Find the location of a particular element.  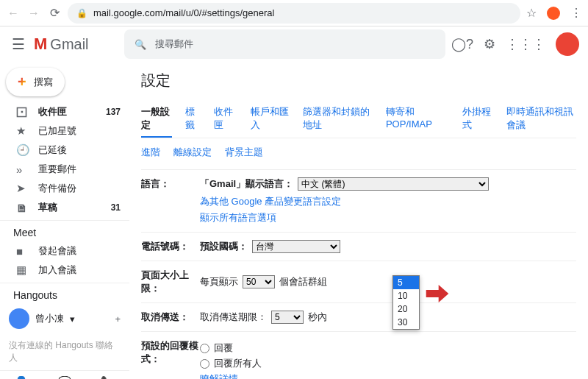

menu-dots-icon: ⋮ is located at coordinates (576, 13).